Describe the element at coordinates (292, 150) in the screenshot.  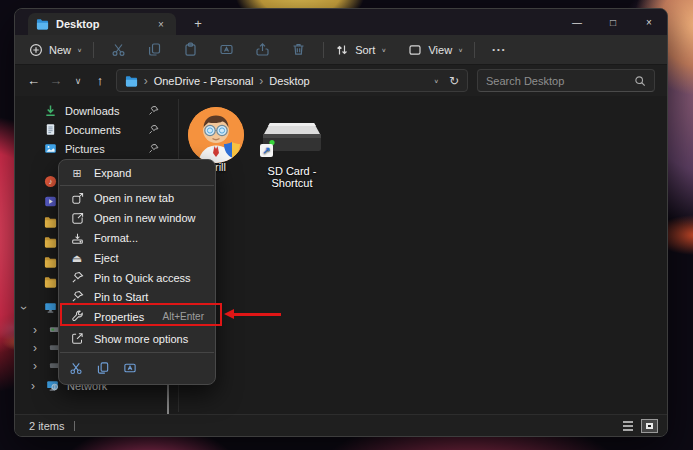
I see `file-sd-card-shortcut: ↗ SD Card - Shortcut` at that location.